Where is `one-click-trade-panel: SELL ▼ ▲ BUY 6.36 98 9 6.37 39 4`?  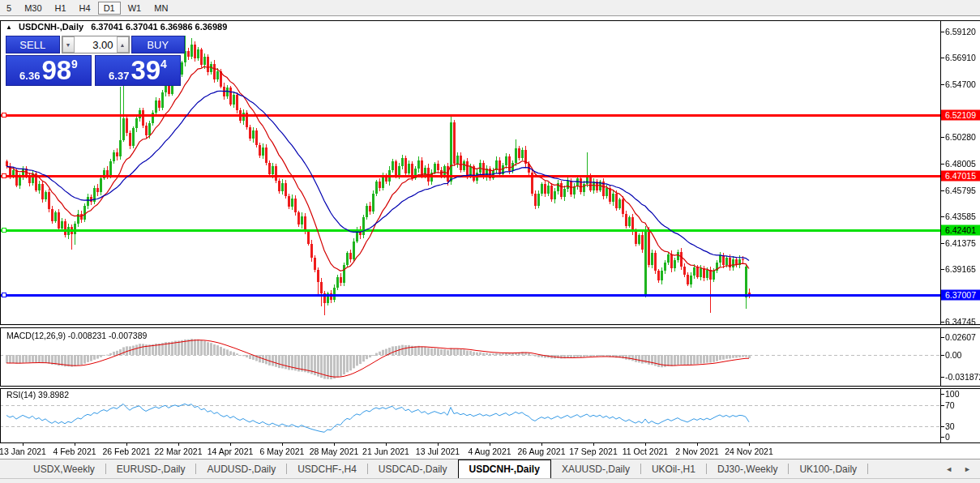 one-click-trade-panel: SELL ▼ ▲ BUY 6.36 98 9 6.37 39 4 is located at coordinates (96, 61).